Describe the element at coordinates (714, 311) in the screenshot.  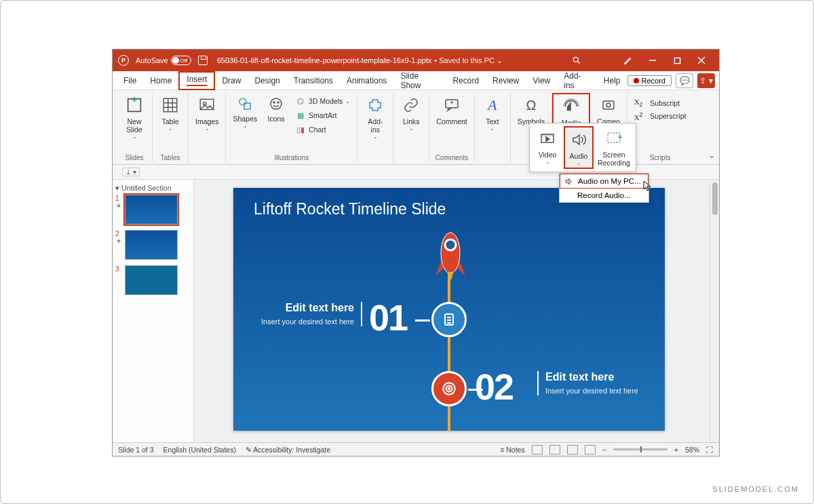
I see `vertical-scrollbar` at that location.